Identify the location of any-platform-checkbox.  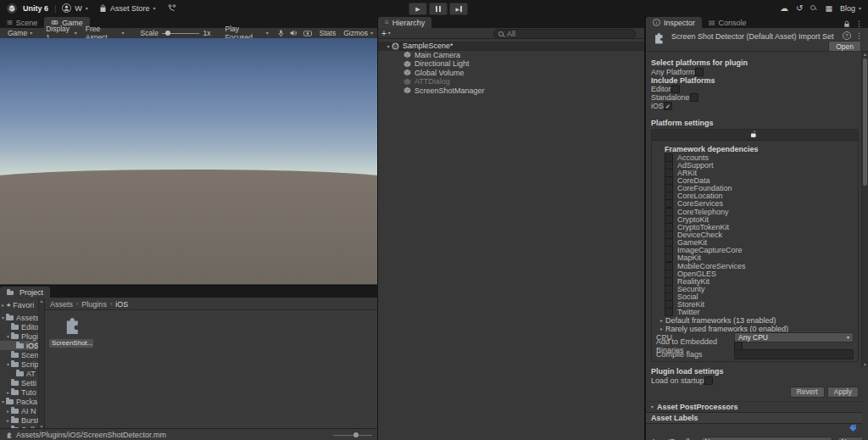
(699, 72).